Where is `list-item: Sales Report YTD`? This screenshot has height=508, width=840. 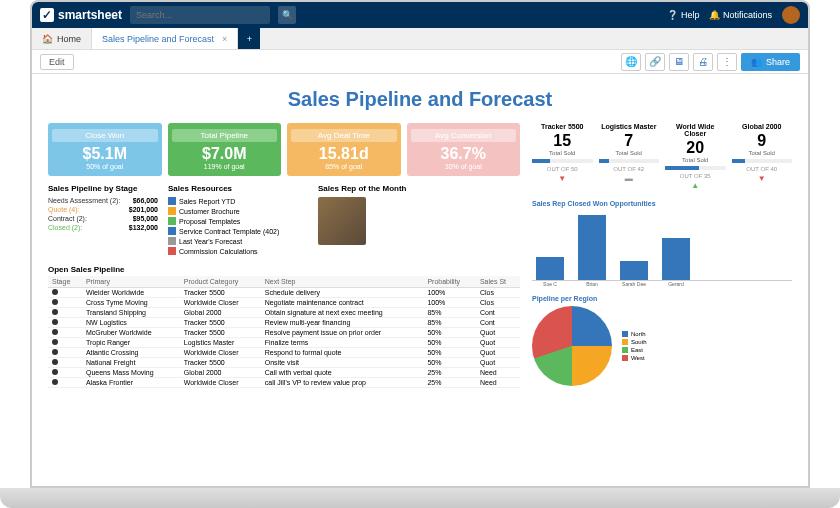 list-item: Sales Report YTD is located at coordinates (238, 201).